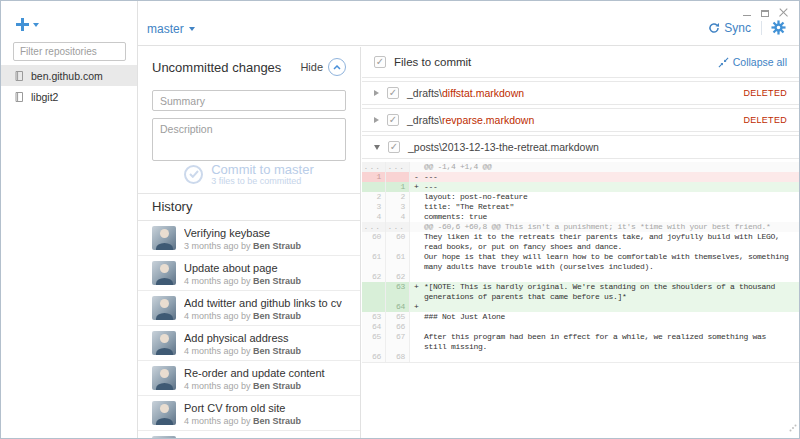 Image resolution: width=800 pixels, height=439 pixels. Describe the element at coordinates (724, 62) in the screenshot. I see `collapse-icon` at that location.